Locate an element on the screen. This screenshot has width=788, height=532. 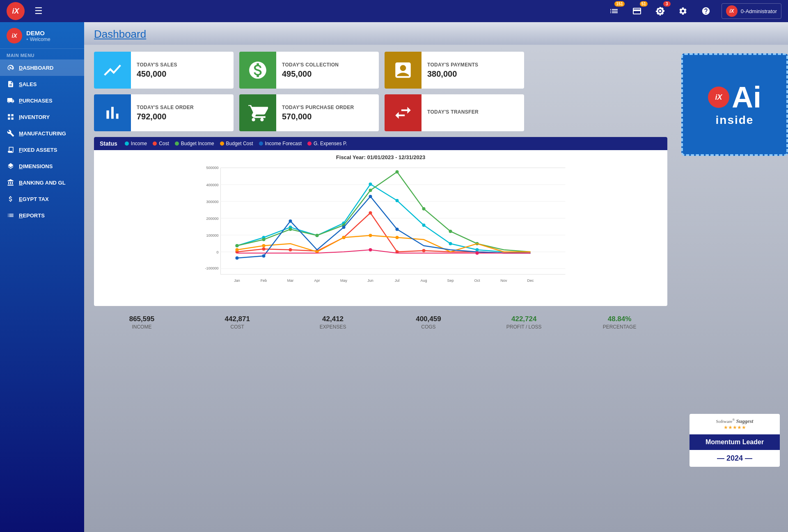
svg-text: 400000 is located at coordinates (212, 185).